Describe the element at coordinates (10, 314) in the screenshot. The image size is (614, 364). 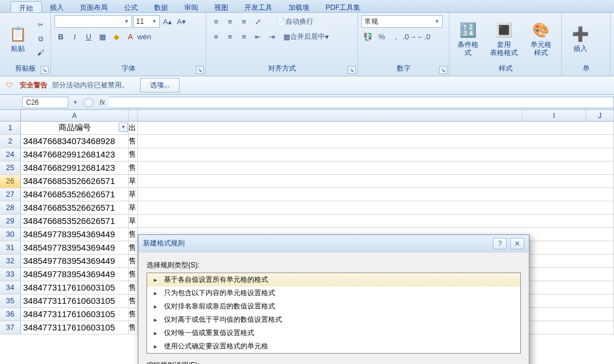
I see `row-header: 36` at that location.